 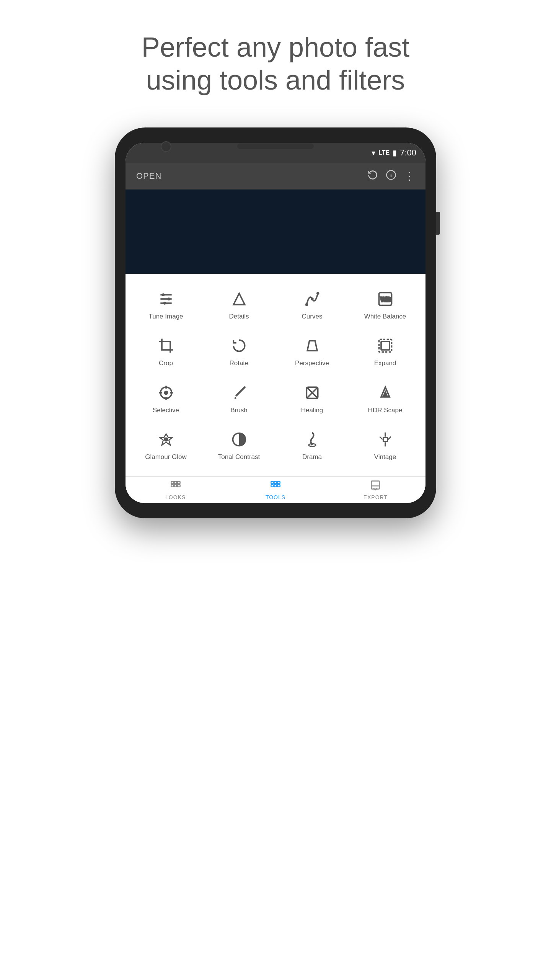 What do you see at coordinates (239, 410) in the screenshot?
I see `brush-label: Brush` at bounding box center [239, 410].